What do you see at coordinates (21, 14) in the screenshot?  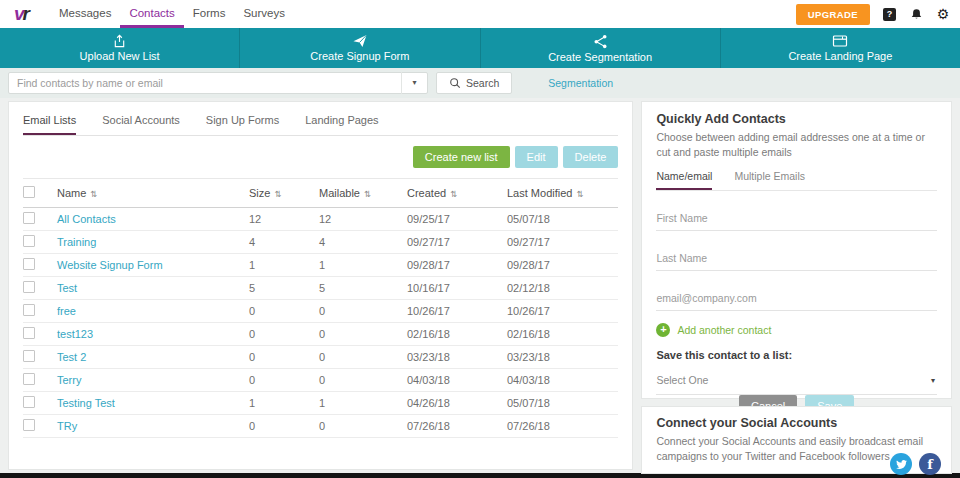 I see `app-logo: vr` at bounding box center [21, 14].